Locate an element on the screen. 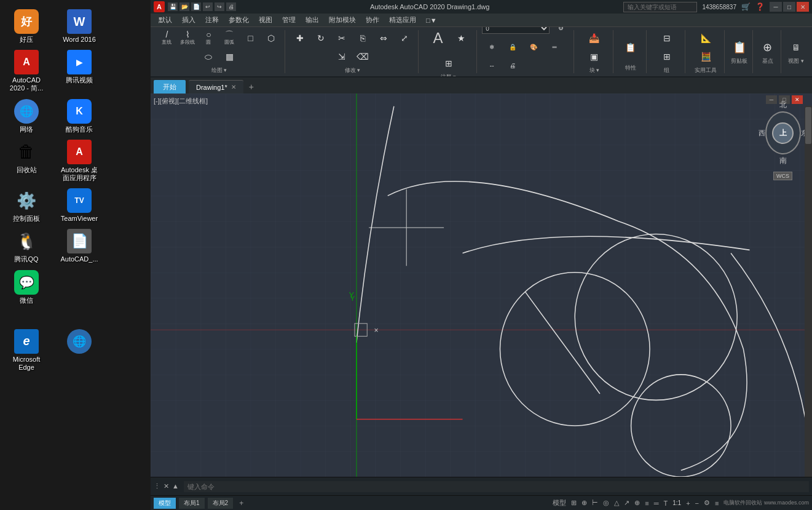 The height and width of the screenshot is (510, 812). menu-collaborate: 协作 is located at coordinates (372, 20).